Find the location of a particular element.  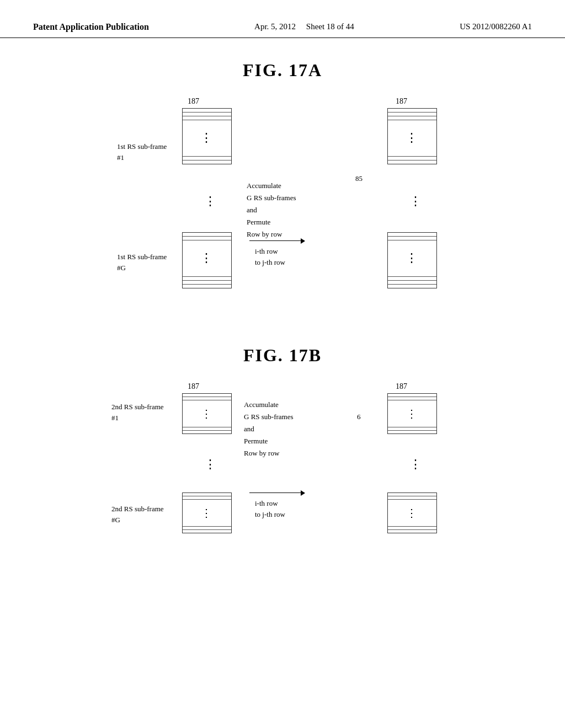

fig17b-label-2nd-rs-1: 2nd RS sub-frame #1 is located at coordinates (138, 413).